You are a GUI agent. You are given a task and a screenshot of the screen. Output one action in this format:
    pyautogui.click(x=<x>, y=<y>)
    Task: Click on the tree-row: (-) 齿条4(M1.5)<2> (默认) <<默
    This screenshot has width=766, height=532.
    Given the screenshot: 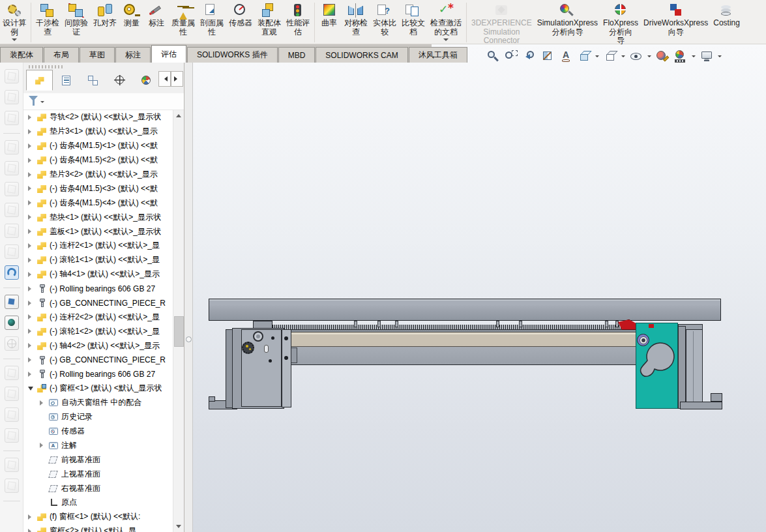 What is the action you would take?
    pyautogui.click(x=98, y=160)
    